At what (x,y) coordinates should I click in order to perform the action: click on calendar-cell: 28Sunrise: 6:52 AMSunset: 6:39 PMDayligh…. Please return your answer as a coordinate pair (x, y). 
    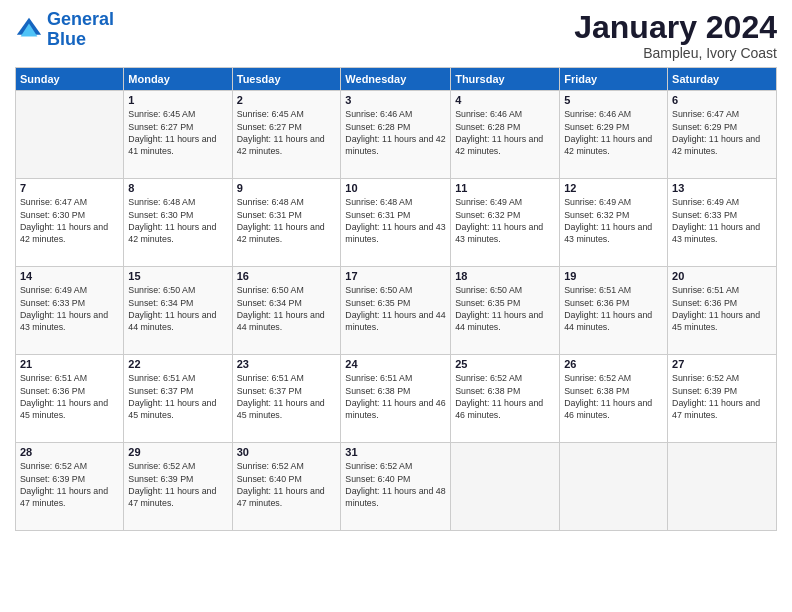
    Looking at the image, I should click on (70, 487).